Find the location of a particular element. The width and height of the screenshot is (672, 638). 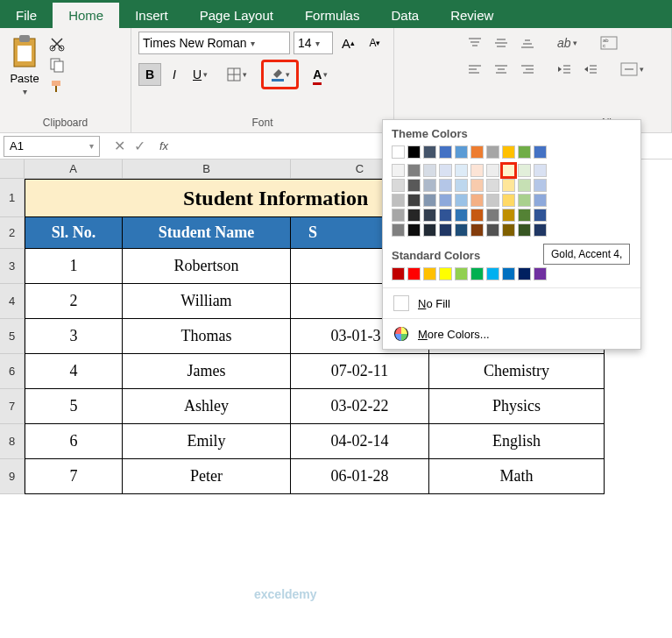

row-header: 6 is located at coordinates (12, 372).